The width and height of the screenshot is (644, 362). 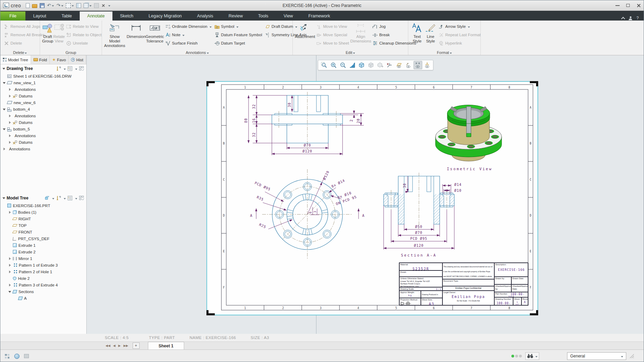 I want to click on tree-toggle-button, so click(x=7, y=356).